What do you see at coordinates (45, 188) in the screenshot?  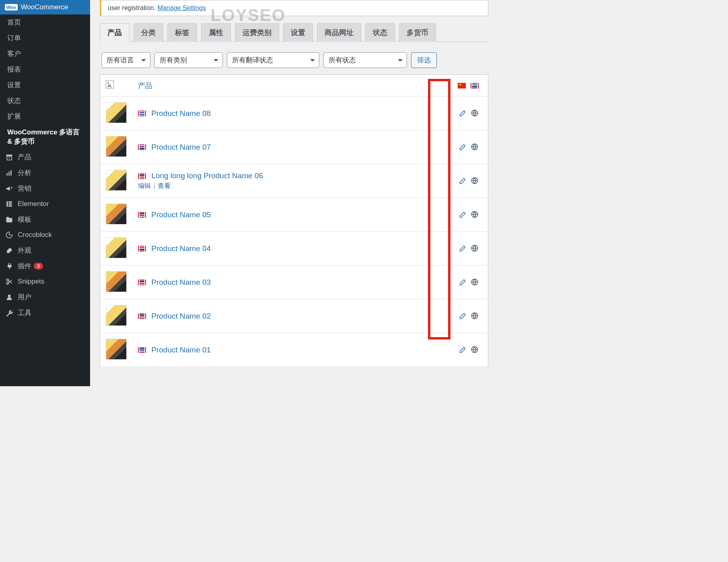 I see `sidebar-item-营销: 营销` at bounding box center [45, 188].